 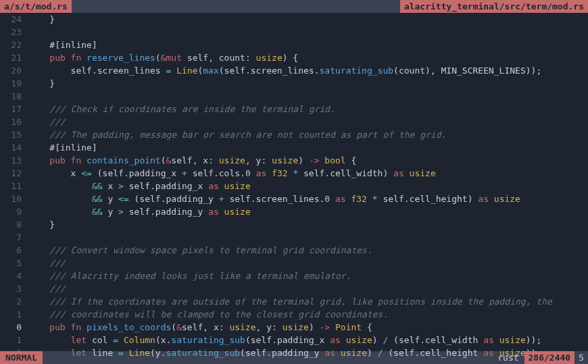 I want to click on line-number: 16, so click(x=14, y=122).